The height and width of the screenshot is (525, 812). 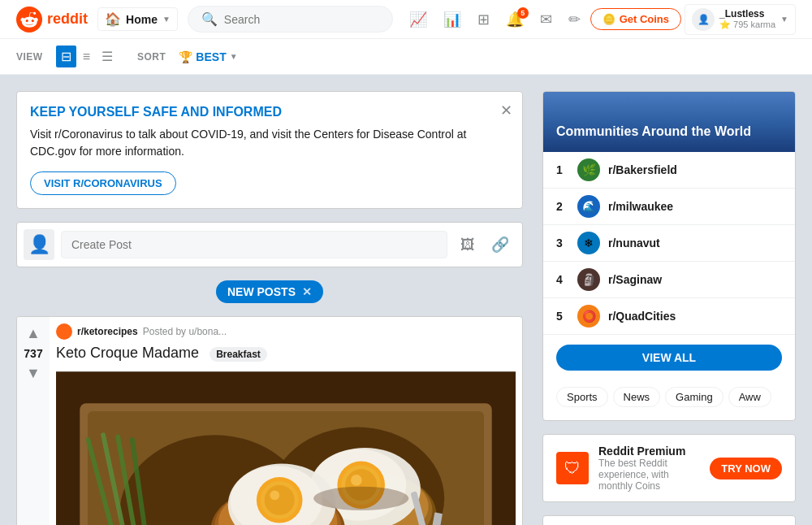 What do you see at coordinates (515, 20) in the screenshot?
I see `notification-button: 🔔 5` at bounding box center [515, 20].